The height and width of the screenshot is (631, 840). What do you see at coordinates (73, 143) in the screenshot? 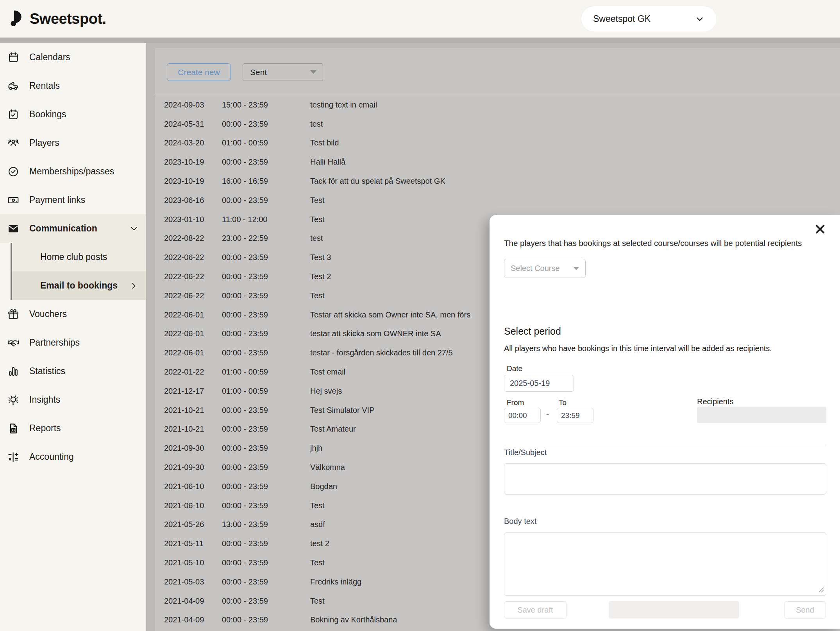
I see `sidebar-item-players: Players` at bounding box center [73, 143].